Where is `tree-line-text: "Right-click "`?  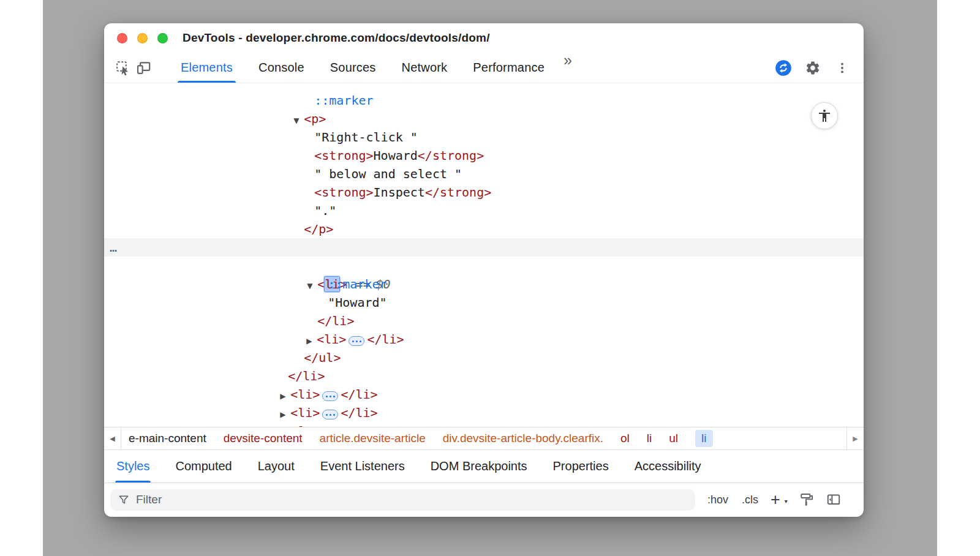 tree-line-text: "Right-click " is located at coordinates (484, 119).